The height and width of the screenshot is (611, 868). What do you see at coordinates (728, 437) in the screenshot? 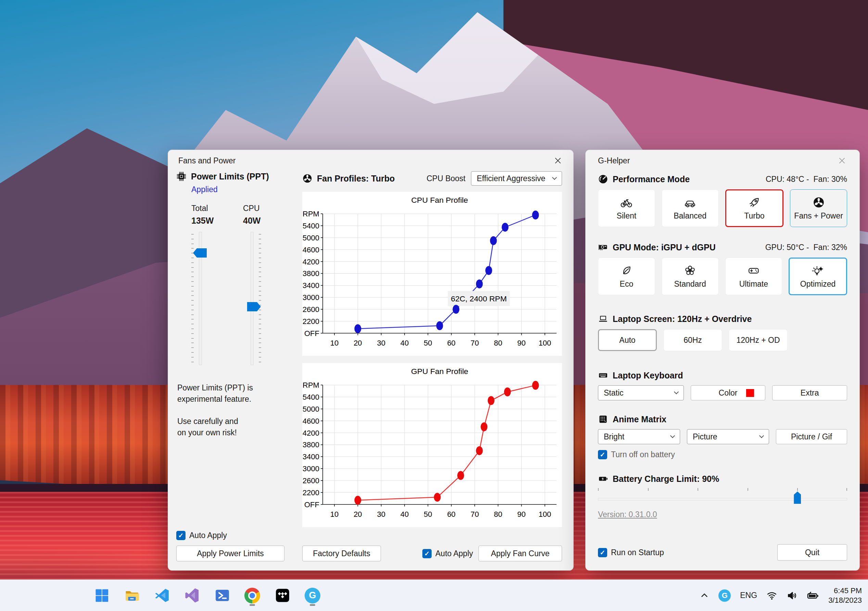
I see `anime-mode-select: Picture` at bounding box center [728, 437].